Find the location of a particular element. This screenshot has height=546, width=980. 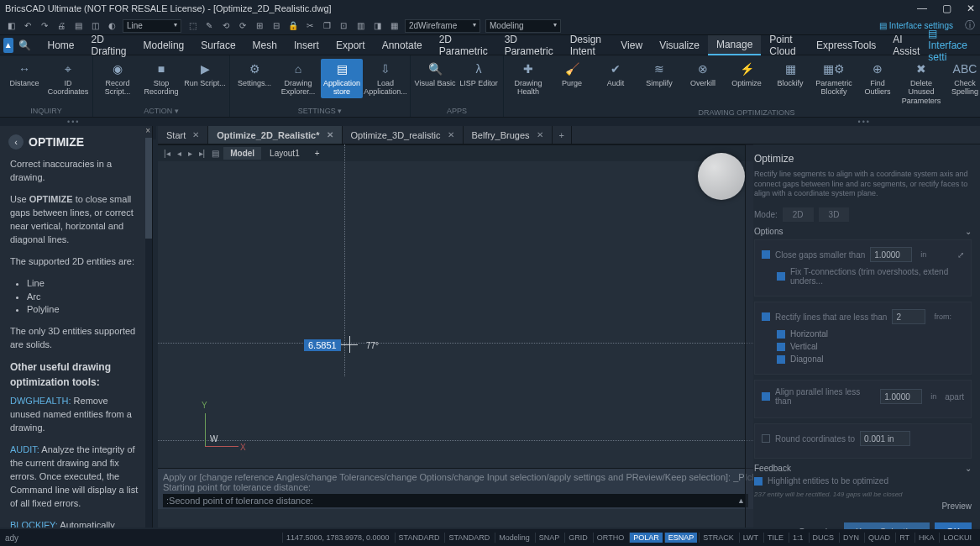

ribbon-delete-unused-parameters: ✖Delete Unused Parameters is located at coordinates (921, 82).